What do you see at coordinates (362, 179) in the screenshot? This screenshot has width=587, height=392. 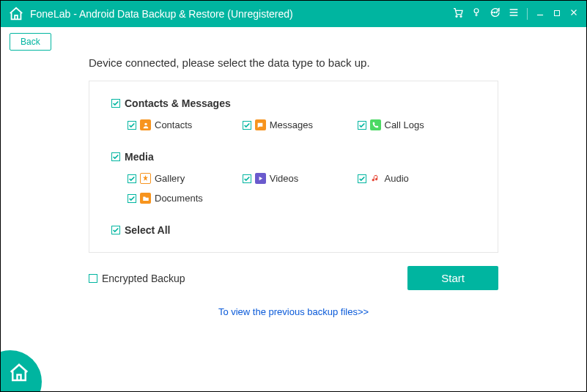 I see `checkbox-audio` at bounding box center [362, 179].